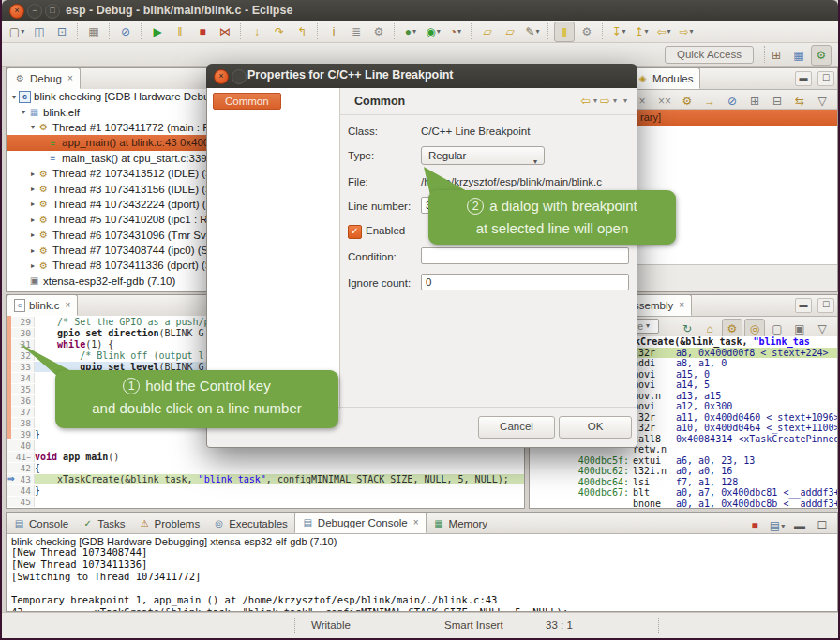 This screenshot has height=640, width=840. What do you see at coordinates (422, 579) in the screenshot?
I see `console-output: [New Thread 1073408744] [New Thread 1073…` at bounding box center [422, 579].